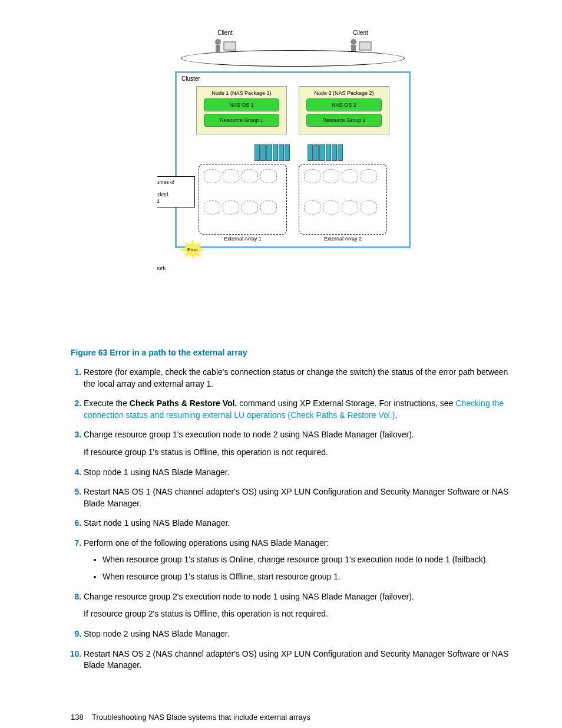  I want to click on step-3-text-a: Change resource group 1's execution node…, so click(299, 435).